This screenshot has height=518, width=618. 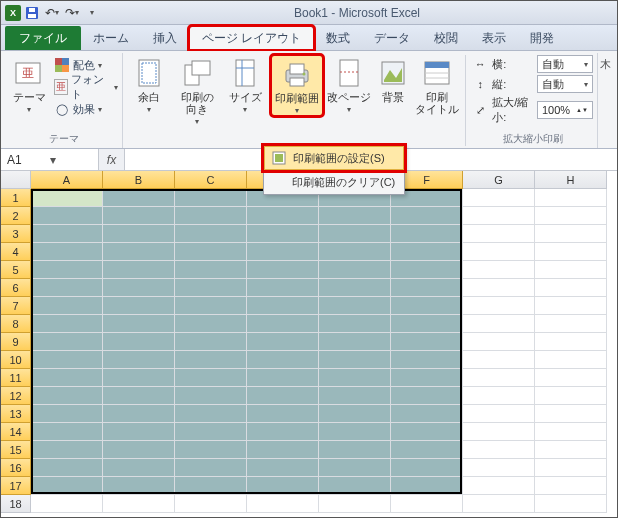 What do you see at coordinates (334, 182) in the screenshot?
I see `clear-print-area-item: 印刷範囲のクリア(C)` at bounding box center [334, 182].